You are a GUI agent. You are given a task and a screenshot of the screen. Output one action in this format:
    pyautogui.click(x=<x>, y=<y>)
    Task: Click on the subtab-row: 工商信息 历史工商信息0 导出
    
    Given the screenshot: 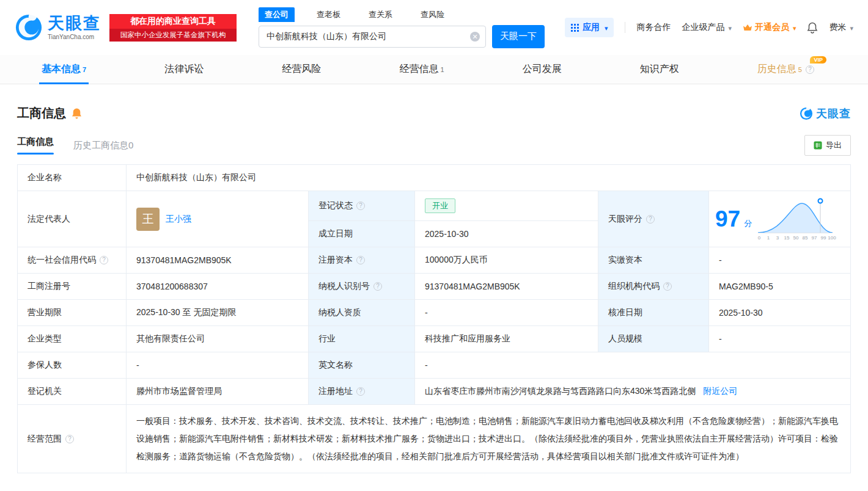 What is the action you would take?
    pyautogui.click(x=434, y=145)
    